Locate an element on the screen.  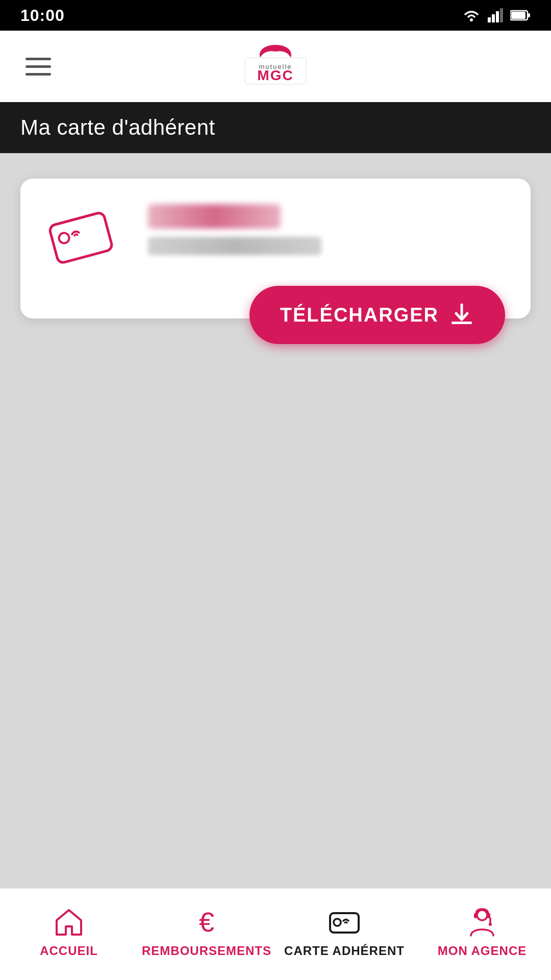
card-icon-area is located at coordinates (87, 241).